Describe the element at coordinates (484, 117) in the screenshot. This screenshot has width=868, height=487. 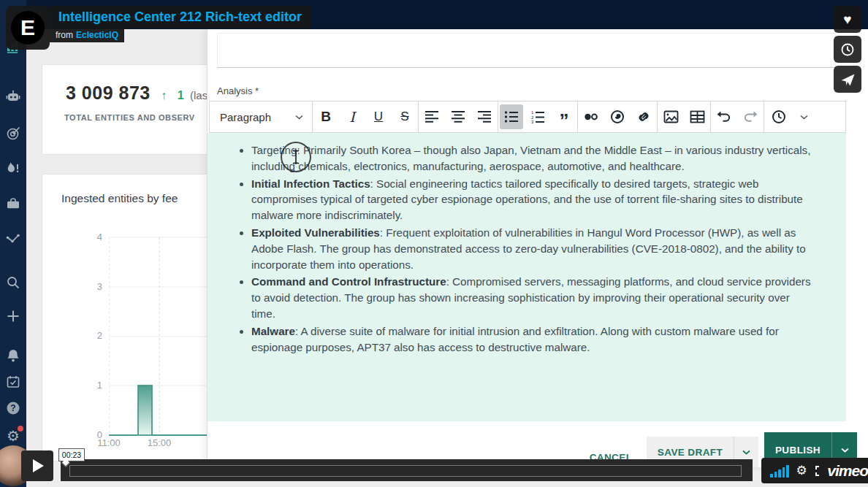
I see `align-right-icon` at that location.